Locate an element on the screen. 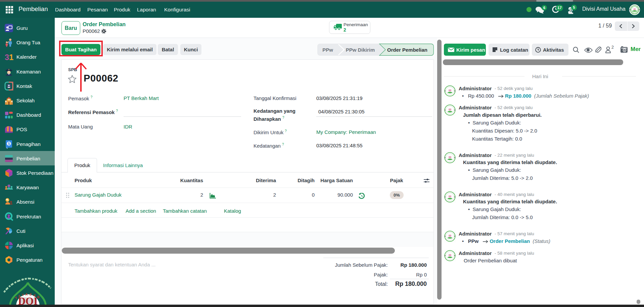  svg-text: PPw Dikirim is located at coordinates (361, 50).